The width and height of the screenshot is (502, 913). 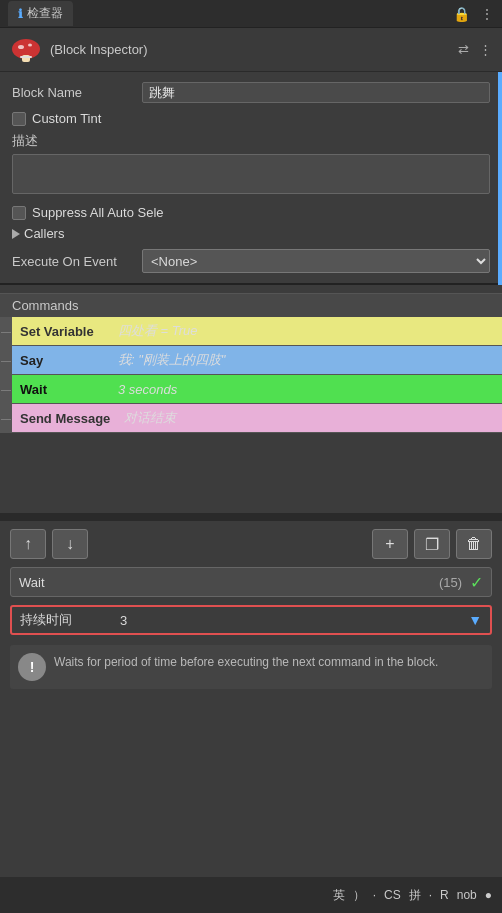 I want to click on suppress-row: Suppress All Auto Sele, so click(x=251, y=212).